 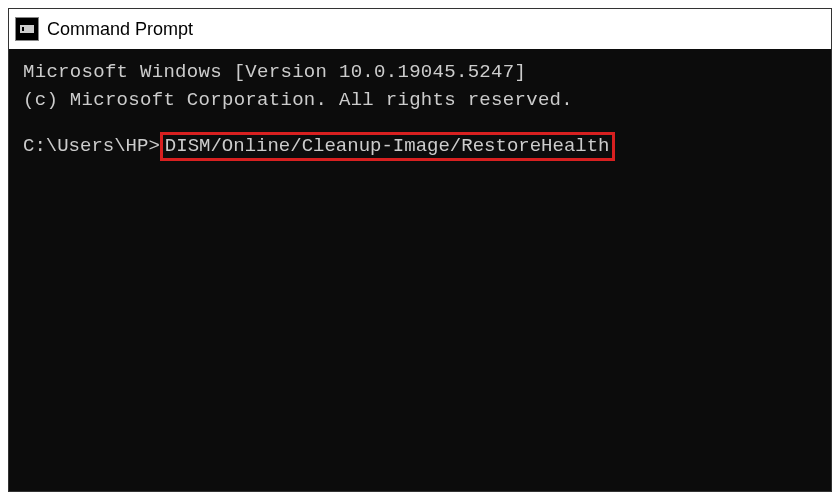 I want to click on window-title: Command Prompt, so click(x=120, y=30).